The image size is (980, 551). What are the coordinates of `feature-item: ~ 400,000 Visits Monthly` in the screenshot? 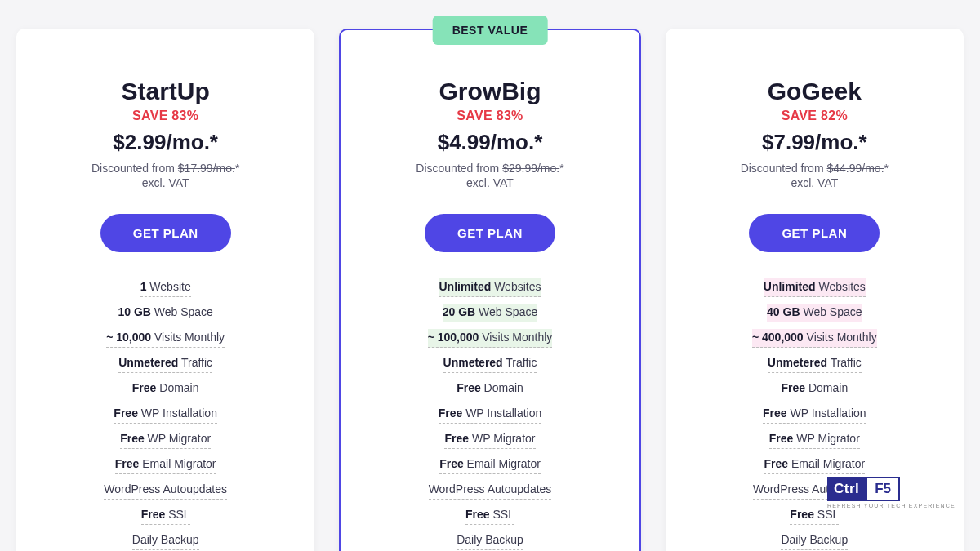 It's located at (815, 338).